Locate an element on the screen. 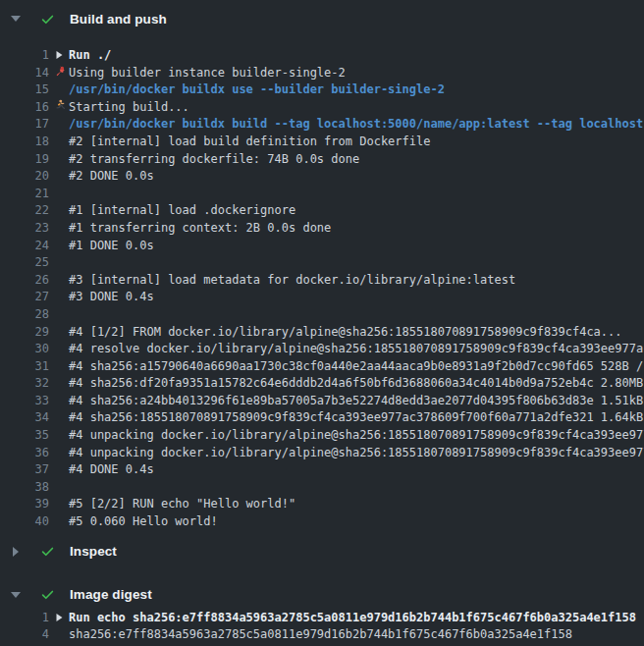  line-number: 14 is located at coordinates (25, 74).